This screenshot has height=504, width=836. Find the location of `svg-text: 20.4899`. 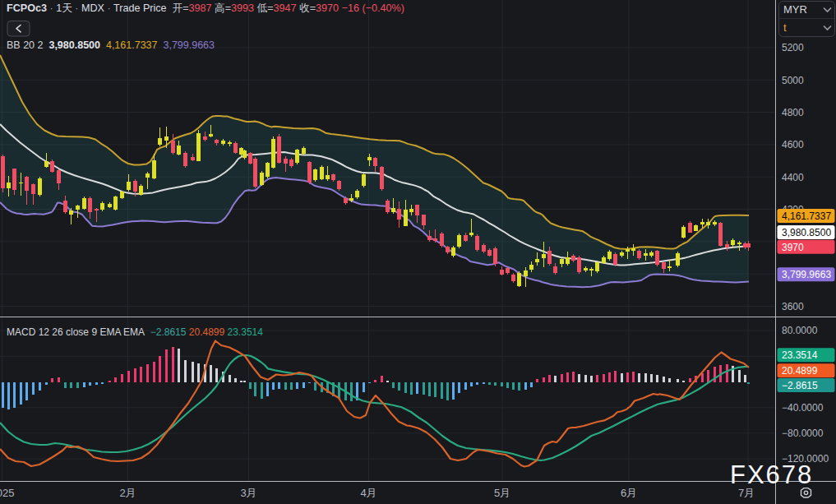

svg-text: 20.4899 is located at coordinates (800, 371).